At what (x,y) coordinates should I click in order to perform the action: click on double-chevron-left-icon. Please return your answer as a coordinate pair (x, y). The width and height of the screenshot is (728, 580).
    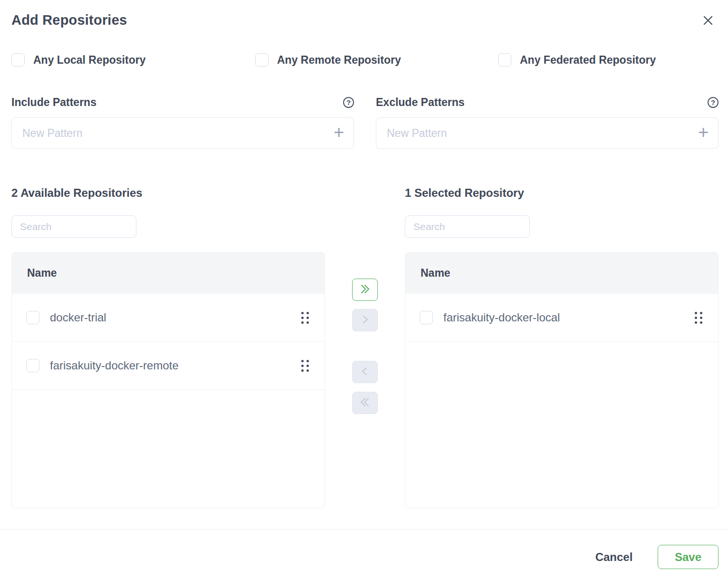
    Looking at the image, I should click on (365, 403).